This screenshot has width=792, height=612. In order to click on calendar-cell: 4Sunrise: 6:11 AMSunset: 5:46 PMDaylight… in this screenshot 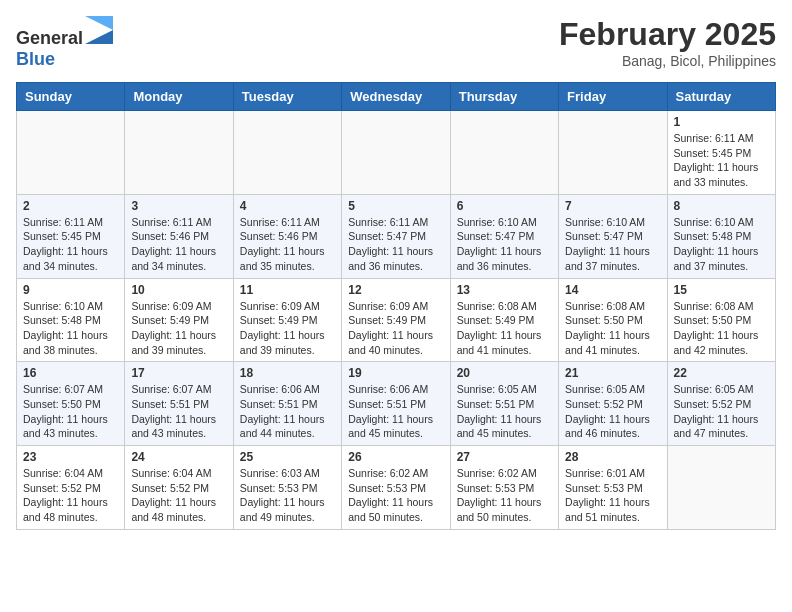, I will do `click(287, 236)`.